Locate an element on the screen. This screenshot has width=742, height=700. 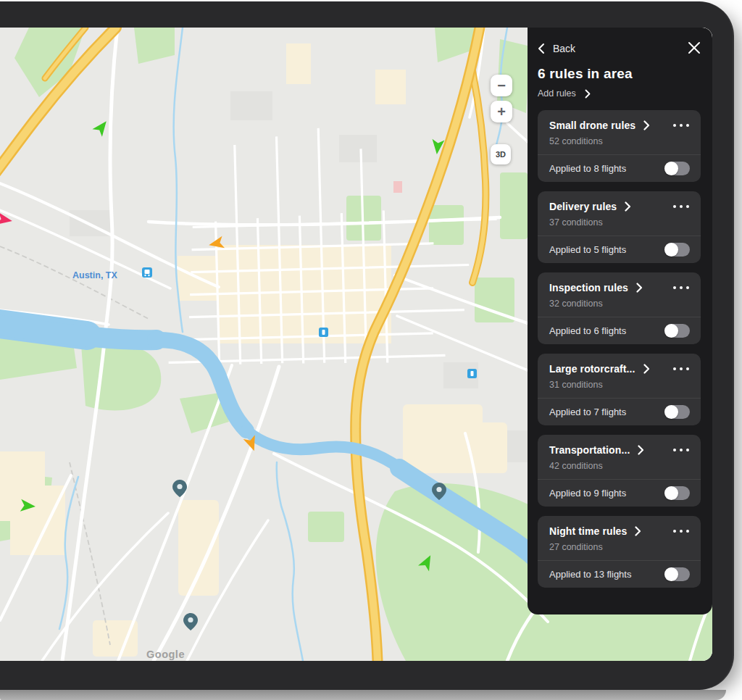
applied-flights-label: Applied to 9 flights is located at coordinates (588, 493).